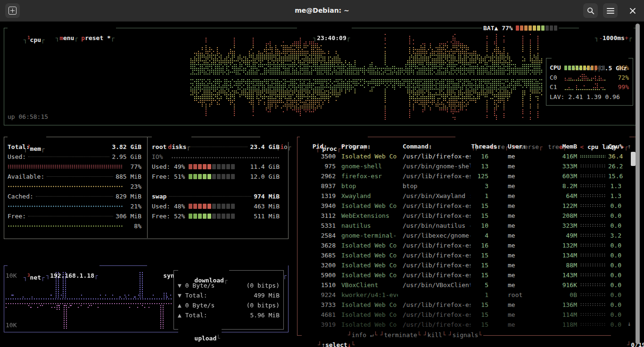  What do you see at coordinates (586, 87) in the screenshot?
I see `core1-graph` at bounding box center [586, 87].